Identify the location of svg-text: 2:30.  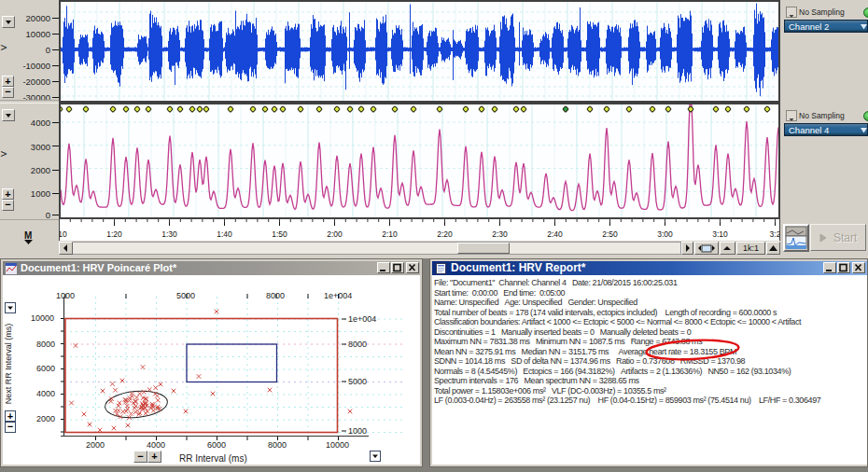
(500, 234).